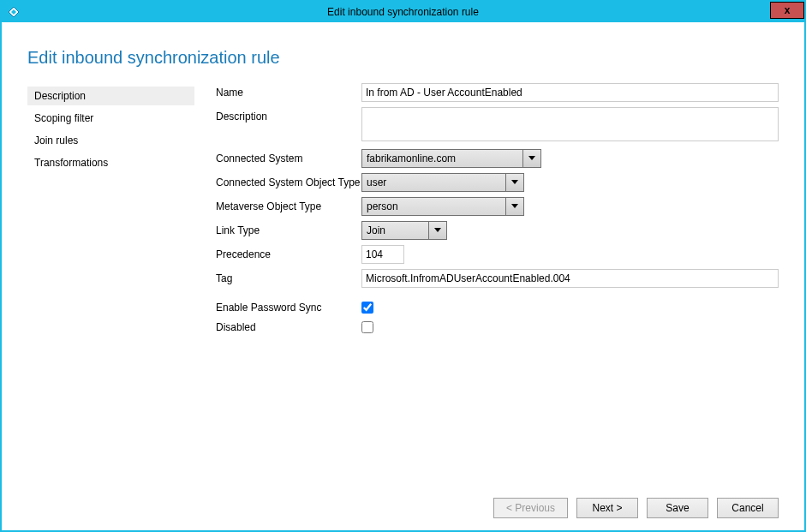 The width and height of the screenshot is (806, 532). Describe the element at coordinates (289, 181) in the screenshot. I see `label-cs-object-type: Connected System Object Type` at that location.